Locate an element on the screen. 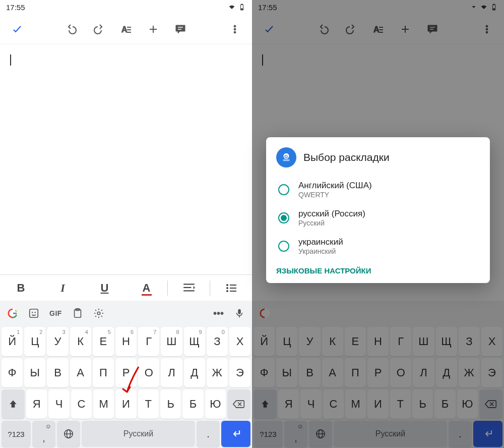  gif-button: GIF is located at coordinates (55, 313).